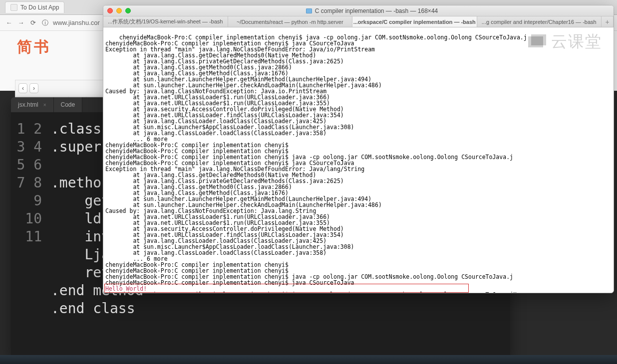  What do you see at coordinates (28, 219) in the screenshot?
I see `line-number-gutter: 1 2 3 4 5 6 7 8 9 10 11` at bounding box center [28, 219].